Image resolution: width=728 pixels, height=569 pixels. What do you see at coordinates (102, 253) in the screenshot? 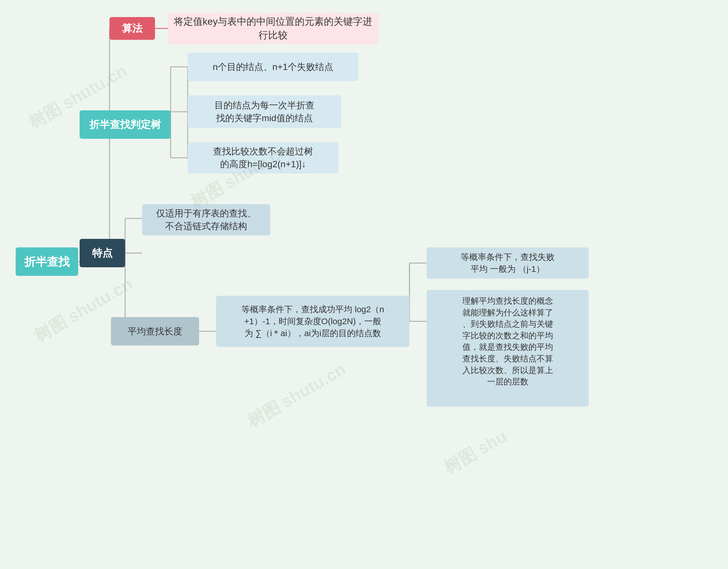
I see `feature-node: 特点` at bounding box center [102, 253].